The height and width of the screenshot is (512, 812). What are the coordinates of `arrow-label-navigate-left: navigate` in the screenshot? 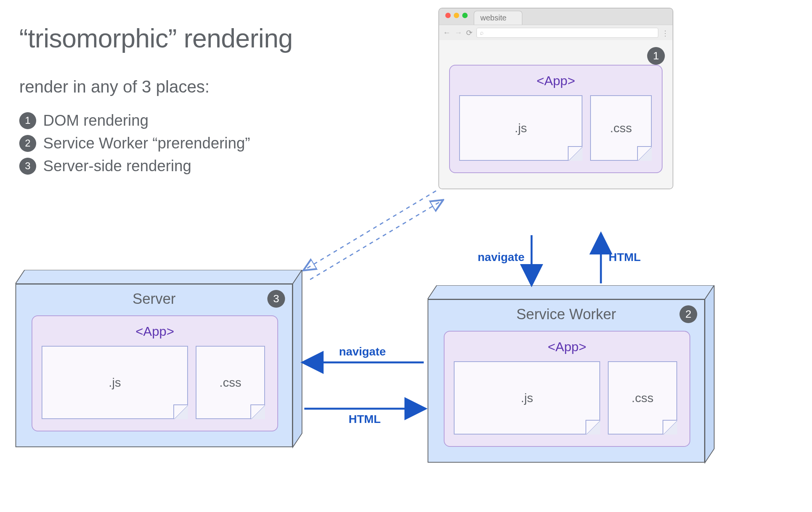 It's located at (362, 352).